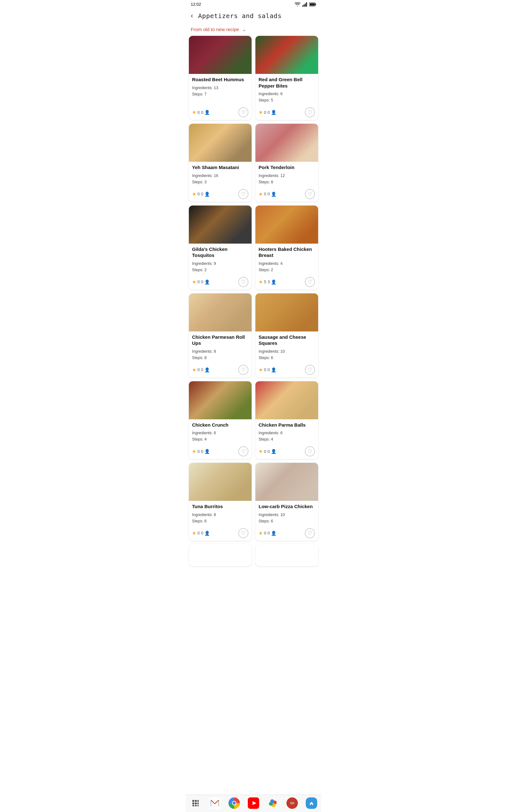  I want to click on card-footer-tuna-burritos: ★ 0 0 👤 ♡, so click(220, 534).